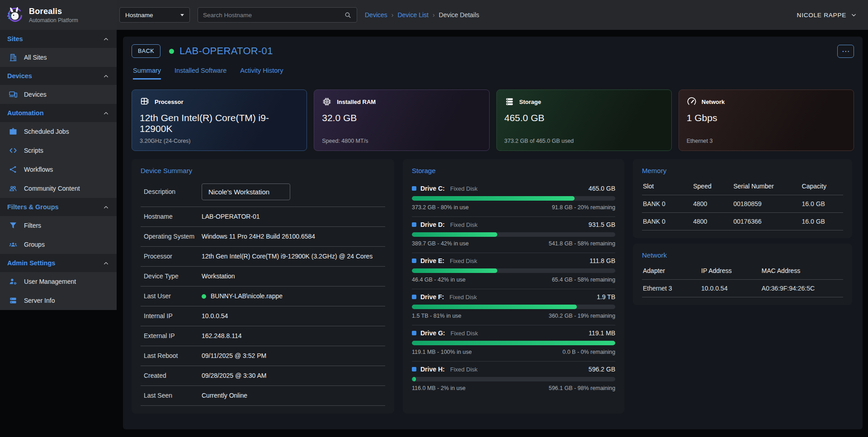 The height and width of the screenshot is (437, 868). What do you see at coordinates (731, 273) in the screenshot?
I see `column-header: IP Address` at bounding box center [731, 273].